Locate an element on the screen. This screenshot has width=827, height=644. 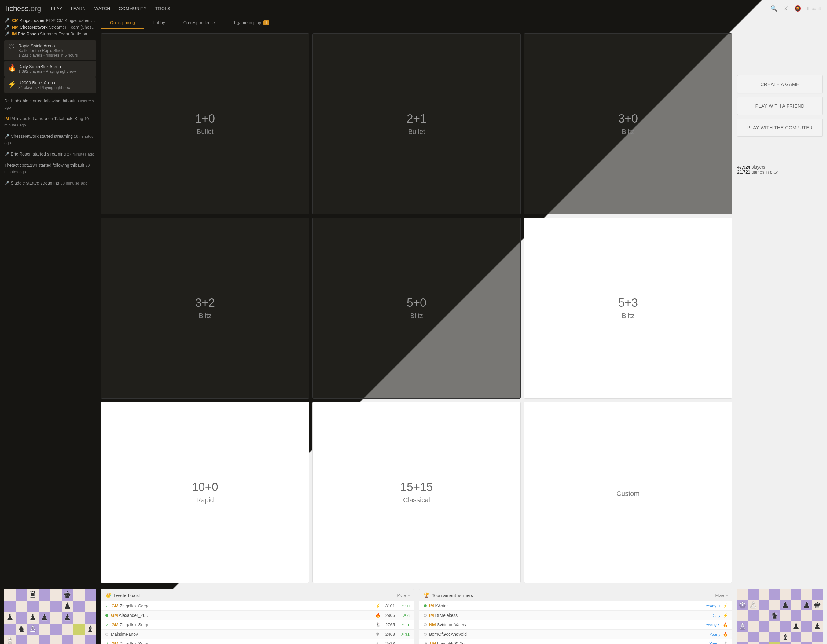
site-logo: lichess.org is located at coordinates (23, 8).